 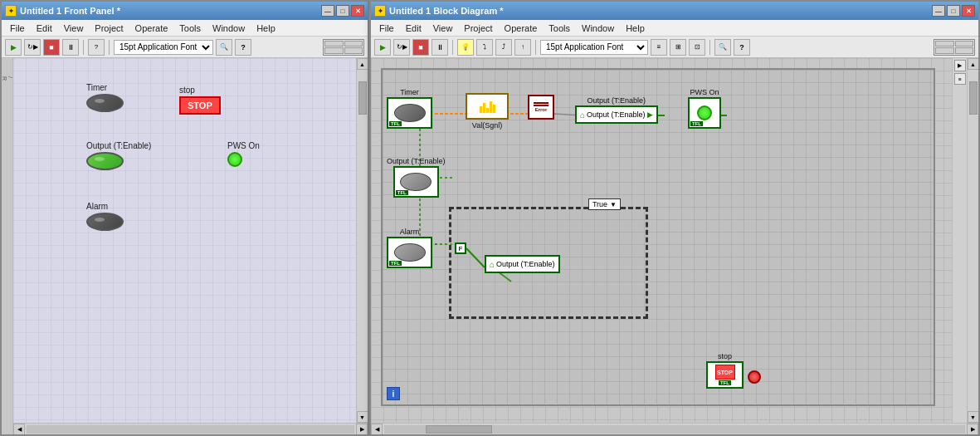 I want to click on bd-stop-box: STOP TFL, so click(x=725, y=375).